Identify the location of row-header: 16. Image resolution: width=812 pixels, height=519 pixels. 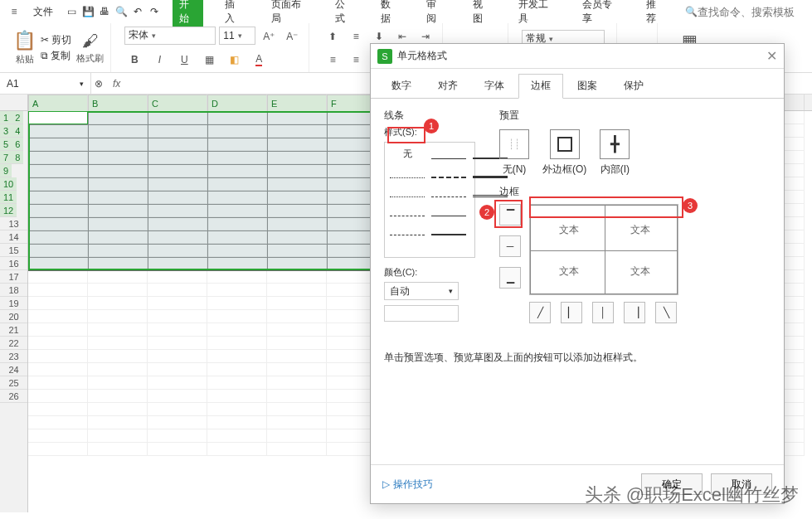
(13, 264).